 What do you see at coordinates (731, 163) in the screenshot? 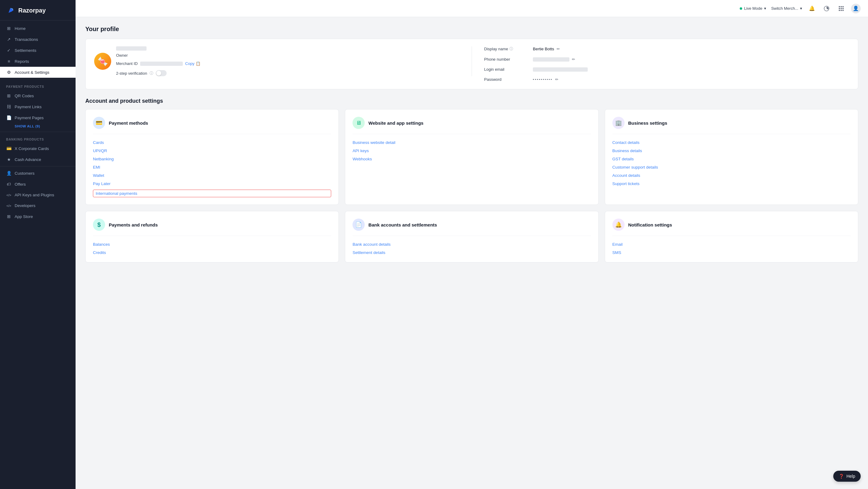
I see `business-settings-links: Contact details Business details GST det…` at bounding box center [731, 163].